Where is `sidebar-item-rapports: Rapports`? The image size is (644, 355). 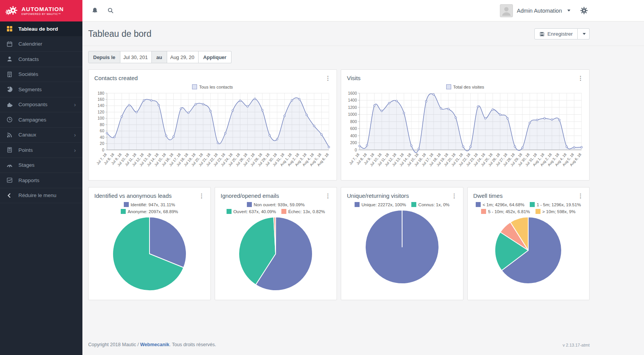 sidebar-item-rapports: Rapports is located at coordinates (41, 181).